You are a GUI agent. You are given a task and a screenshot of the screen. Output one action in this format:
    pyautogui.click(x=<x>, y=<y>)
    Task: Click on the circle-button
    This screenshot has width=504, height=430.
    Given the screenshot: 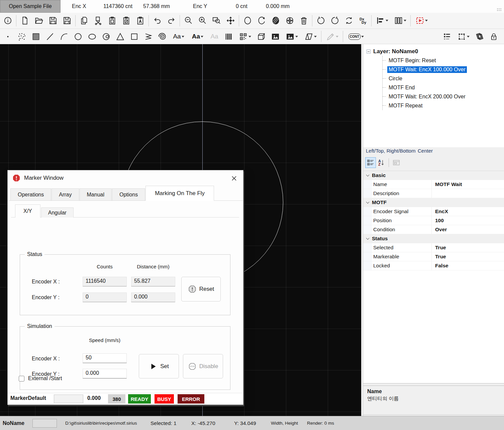 What is the action you would take?
    pyautogui.click(x=78, y=36)
    